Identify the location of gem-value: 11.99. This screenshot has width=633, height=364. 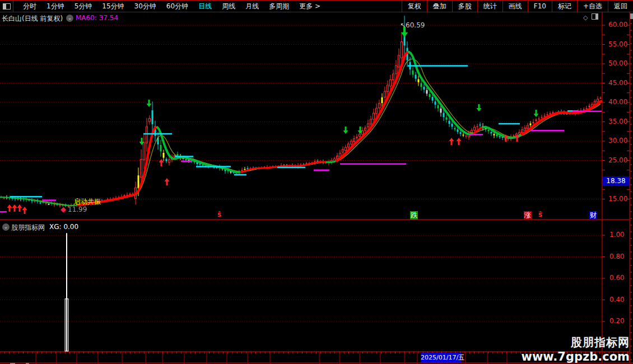
(77, 209).